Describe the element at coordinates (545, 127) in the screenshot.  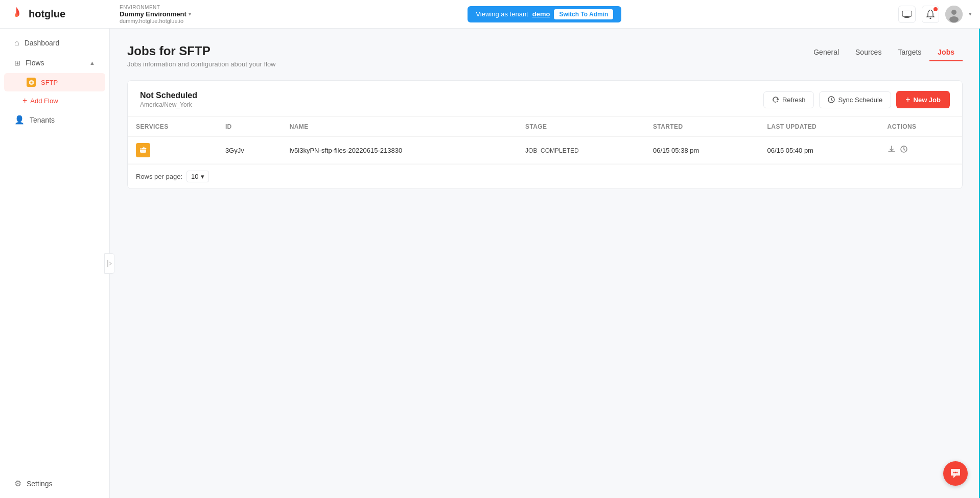
I see `table-header: Services ID Name Stage Started Last Upda…` at that location.